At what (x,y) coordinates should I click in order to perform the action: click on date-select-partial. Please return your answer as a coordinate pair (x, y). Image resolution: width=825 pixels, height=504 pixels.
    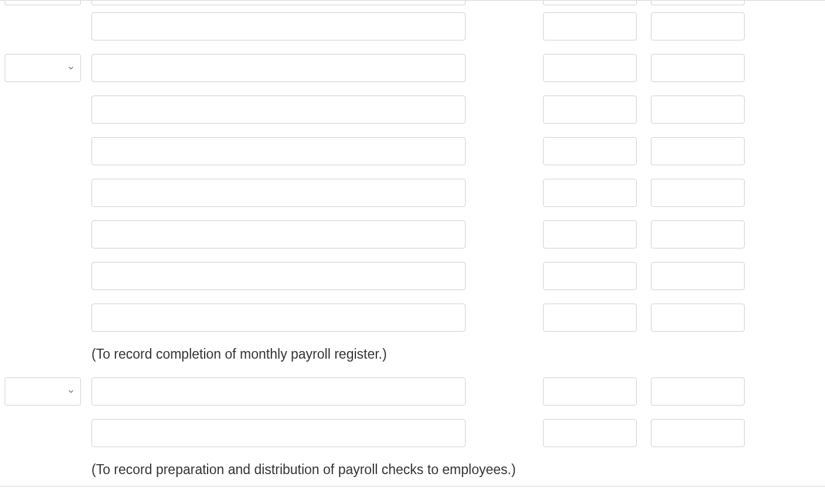
    Looking at the image, I should click on (43, 3).